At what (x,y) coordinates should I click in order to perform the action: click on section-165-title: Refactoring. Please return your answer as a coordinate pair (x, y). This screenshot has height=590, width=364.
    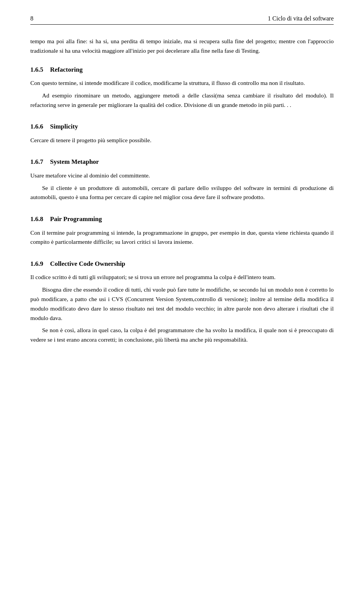
    Looking at the image, I should click on (66, 70).